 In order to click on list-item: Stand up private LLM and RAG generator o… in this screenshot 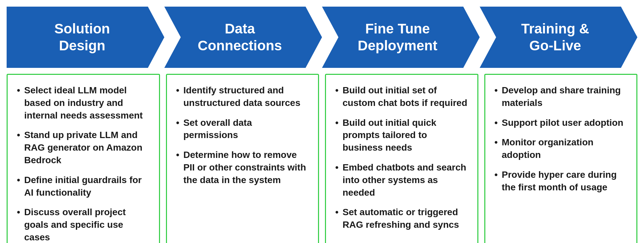, I will do `click(83, 148)`.